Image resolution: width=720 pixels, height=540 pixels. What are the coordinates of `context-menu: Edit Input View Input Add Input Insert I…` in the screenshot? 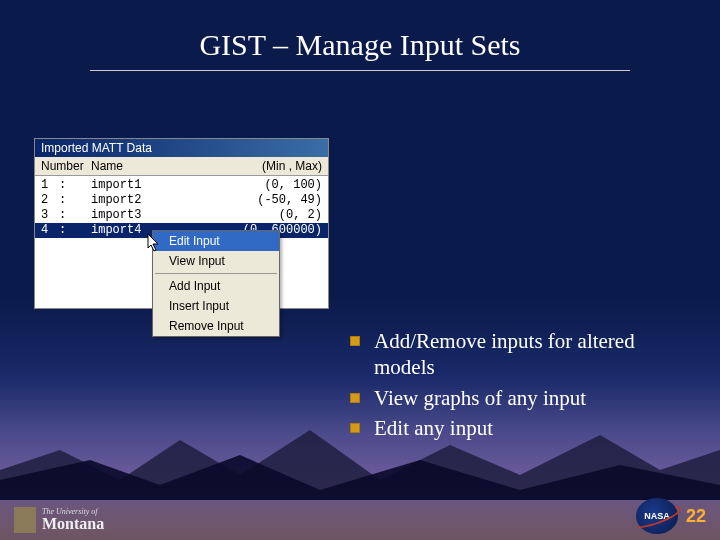 It's located at (216, 284).